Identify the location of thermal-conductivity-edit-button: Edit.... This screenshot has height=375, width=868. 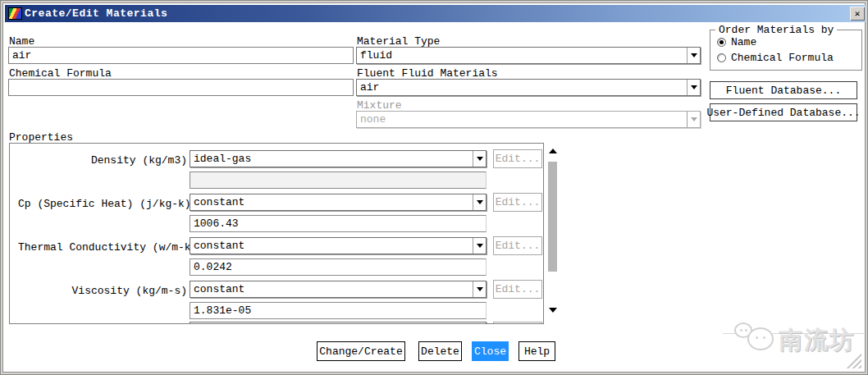
(518, 246).